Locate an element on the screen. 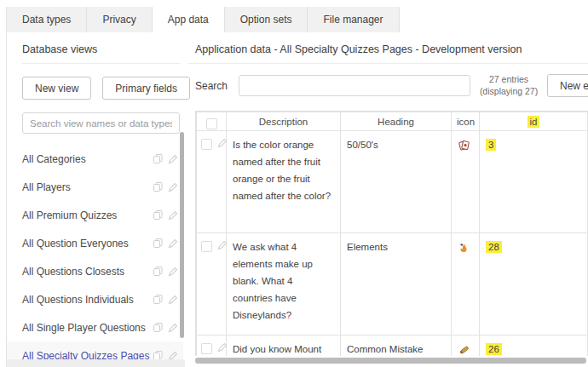  cell-heading: Elements is located at coordinates (396, 284).